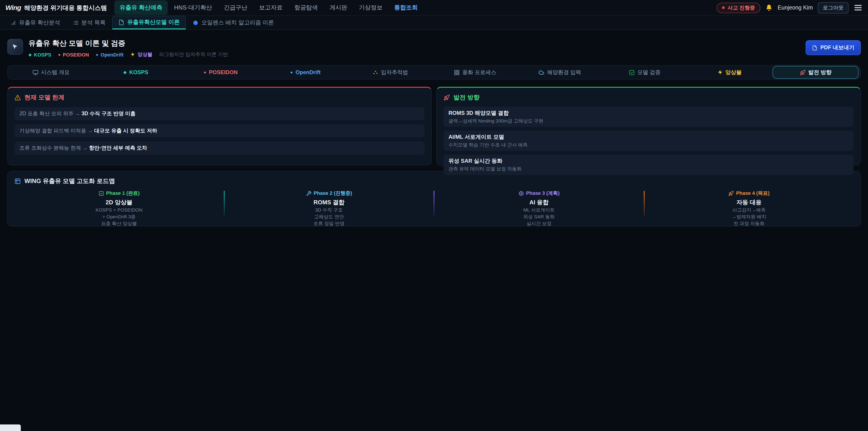  Describe the element at coordinates (236, 7) in the screenshot. I see `nav-item-emergency-rescue: 긴급구난` at that location.